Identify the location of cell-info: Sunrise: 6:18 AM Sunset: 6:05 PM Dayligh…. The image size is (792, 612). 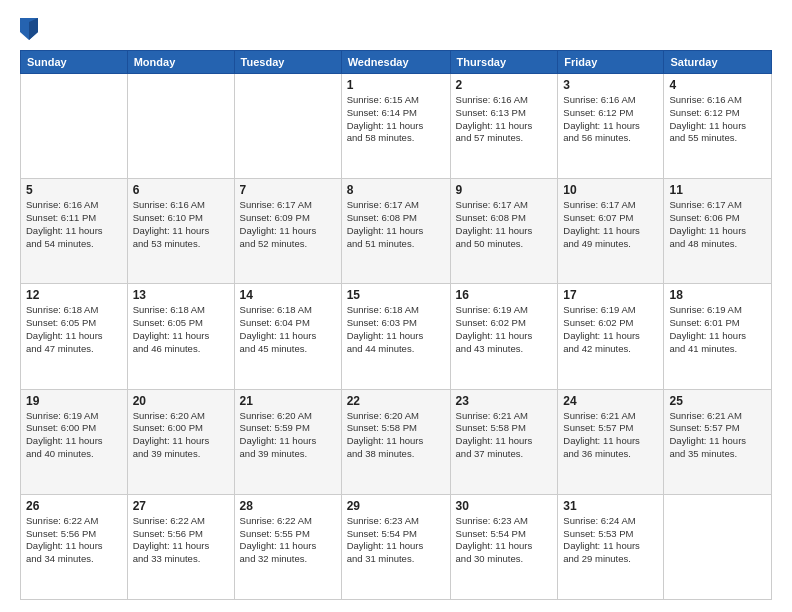
(74, 330).